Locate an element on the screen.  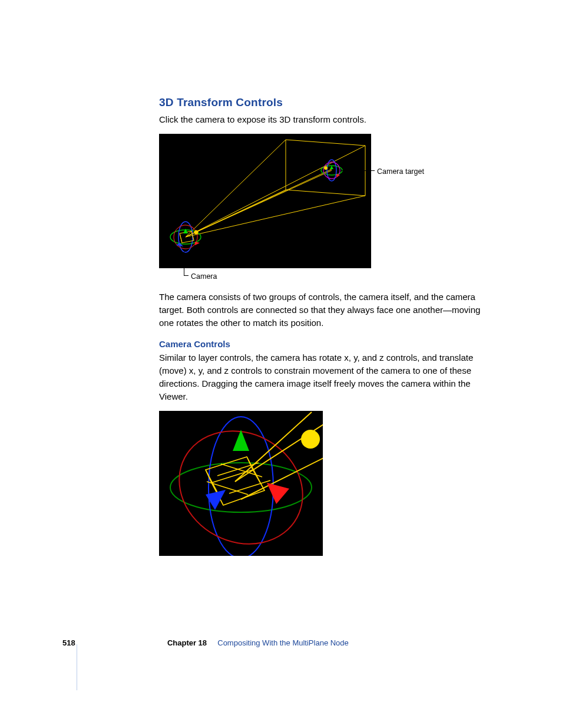
page-number: 518 is located at coordinates (69, 644).